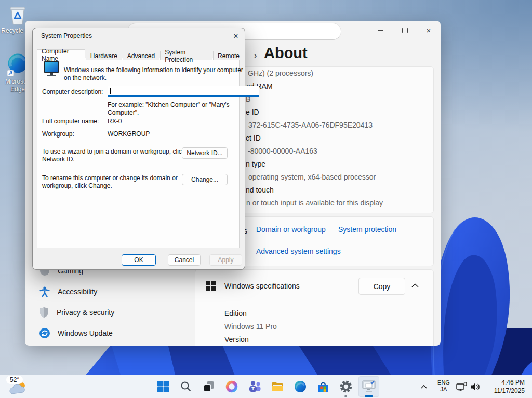 This screenshot has width=532, height=398. What do you see at coordinates (225, 260) in the screenshot?
I see `apply-button: Apply` at bounding box center [225, 260].